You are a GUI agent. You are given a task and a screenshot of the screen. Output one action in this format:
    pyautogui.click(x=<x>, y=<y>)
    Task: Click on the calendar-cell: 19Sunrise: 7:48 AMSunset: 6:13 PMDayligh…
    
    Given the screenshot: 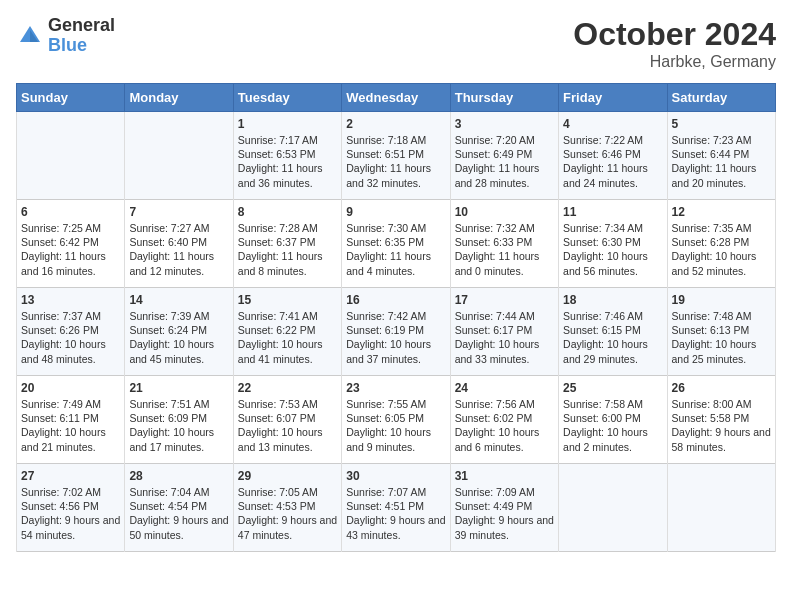 What is the action you would take?
    pyautogui.click(x=721, y=332)
    